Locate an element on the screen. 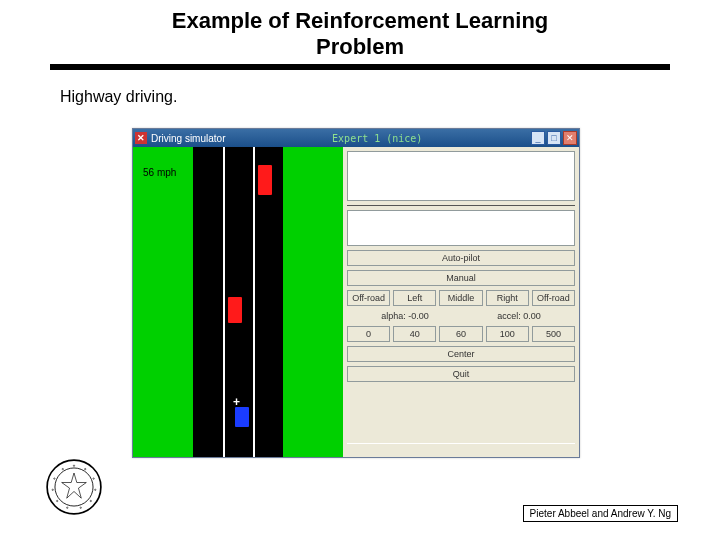 This screenshot has height=540, width=720. minimize-button: _ is located at coordinates (538, 138).